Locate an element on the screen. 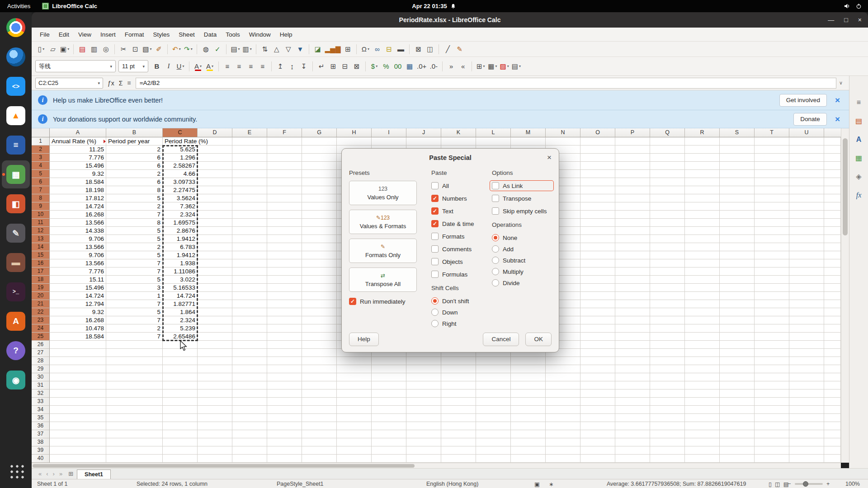 Image resolution: width=868 pixels, height=488 pixels. cell-Q33 is located at coordinates (667, 402).